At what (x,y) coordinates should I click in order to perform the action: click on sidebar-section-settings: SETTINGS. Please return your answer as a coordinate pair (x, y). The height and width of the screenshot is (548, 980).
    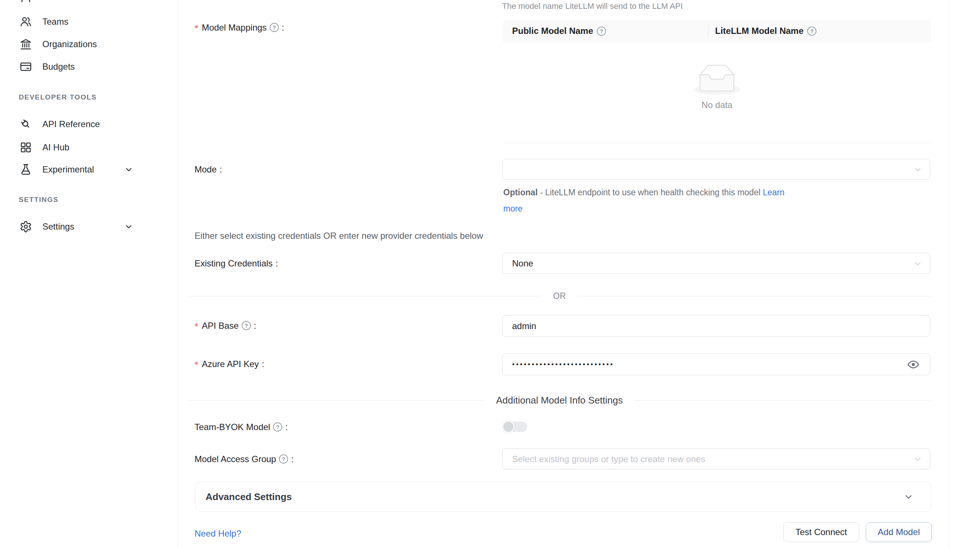
    Looking at the image, I should click on (39, 200).